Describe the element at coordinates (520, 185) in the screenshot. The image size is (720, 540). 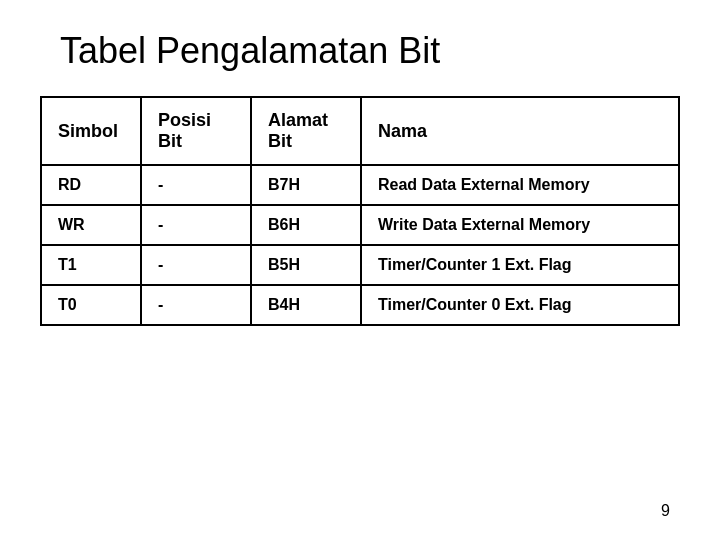
I see `cell-nama: Read Data External Memory` at that location.